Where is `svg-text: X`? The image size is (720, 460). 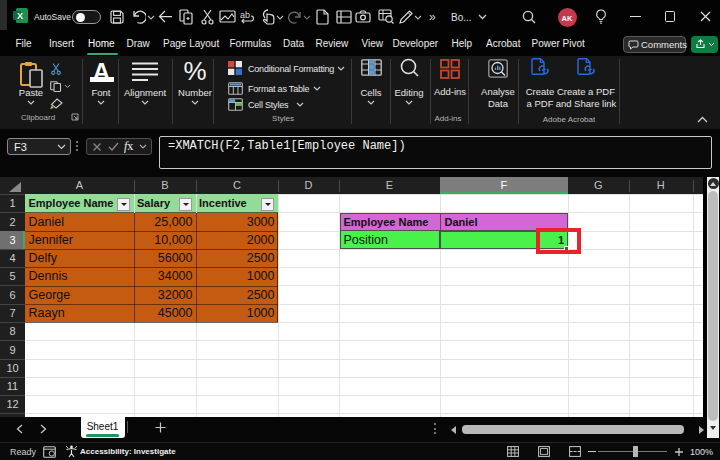
svg-text: X is located at coordinates (20, 16).